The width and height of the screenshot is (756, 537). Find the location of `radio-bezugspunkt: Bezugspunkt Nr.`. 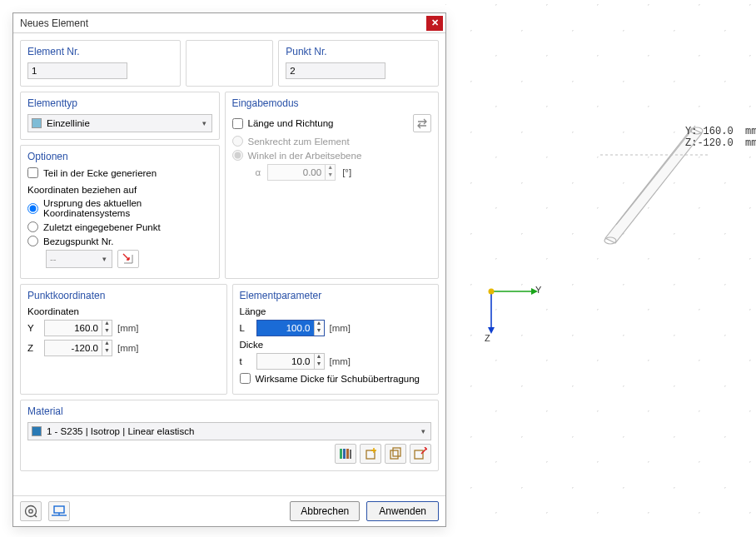

radio-bezugspunkt: Bezugspunkt Nr. is located at coordinates (120, 241).